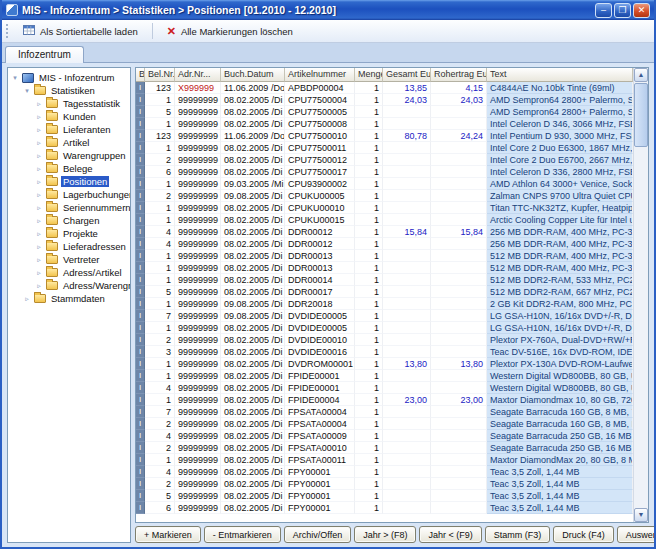 The width and height of the screenshot is (656, 549). Describe the element at coordinates (80, 31) in the screenshot. I see `load-sort-table-button: Als Sortiertabelle laden` at that location.